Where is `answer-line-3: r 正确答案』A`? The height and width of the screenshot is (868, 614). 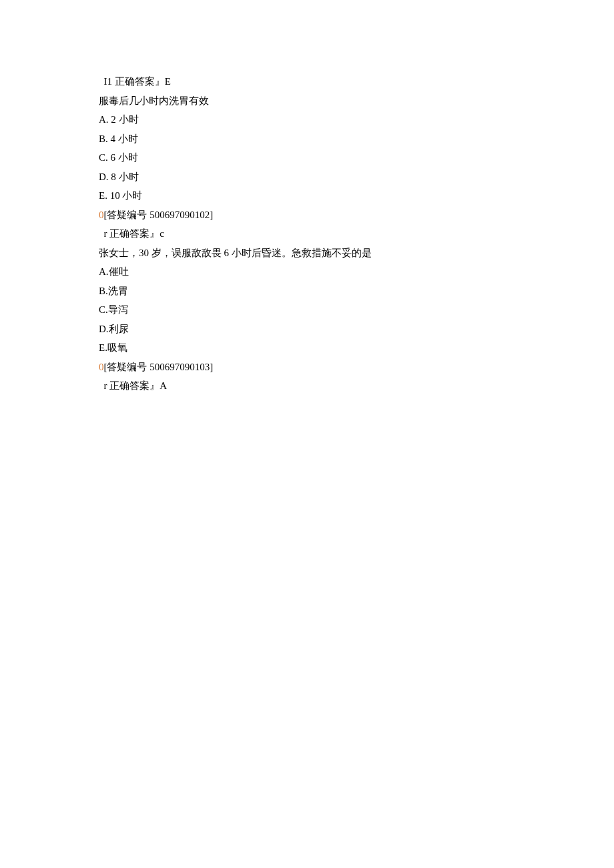
answer-line-3: r 正确答案』A is located at coordinates (356, 386).